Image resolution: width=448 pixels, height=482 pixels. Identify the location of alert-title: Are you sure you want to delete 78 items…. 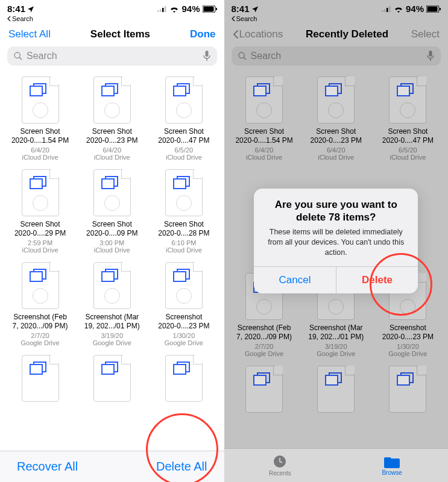
(336, 207).